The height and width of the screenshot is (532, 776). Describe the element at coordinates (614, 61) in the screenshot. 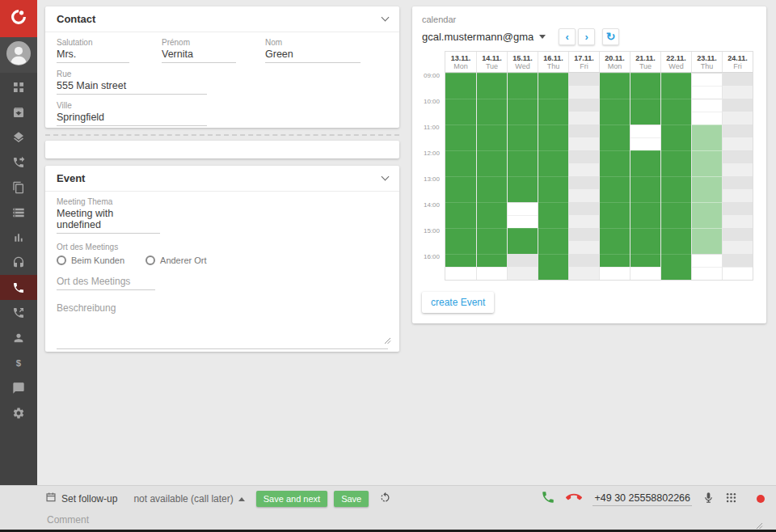

I see `day-header: 20.11.Mon` at that location.